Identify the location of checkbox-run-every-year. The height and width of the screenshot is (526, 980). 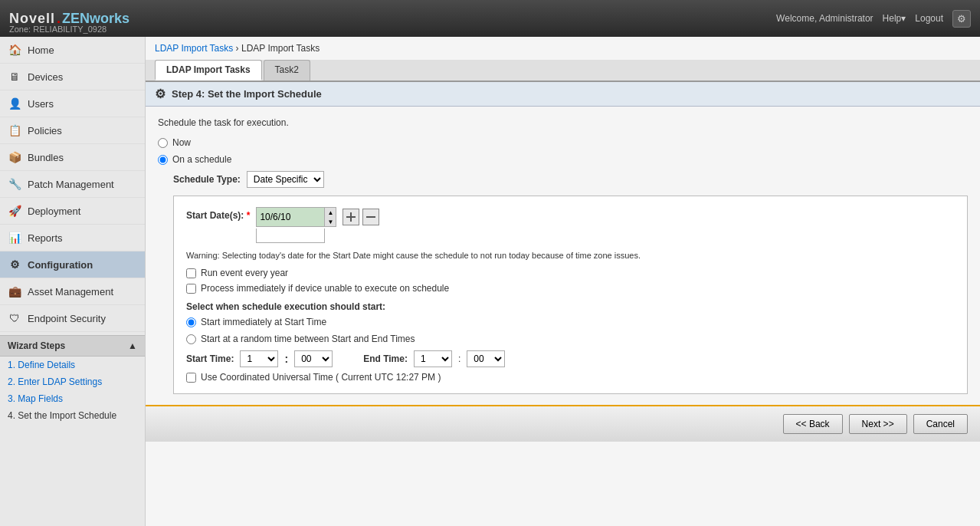
(192, 273).